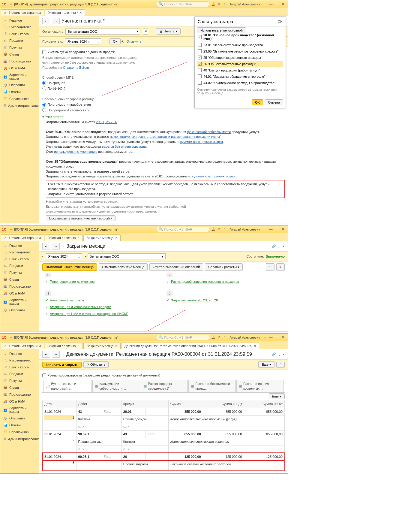 The image size is (414, 532). I want to click on op-depr-nma: Амортизация НМА и списание расходов по Н…, so click(89, 314).